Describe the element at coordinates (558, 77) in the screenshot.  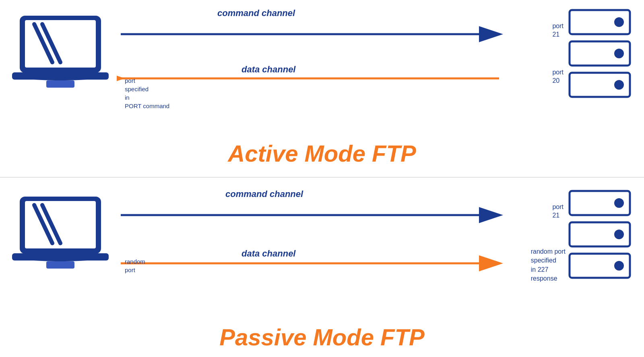
I see `active-data-port: port 20` at that location.